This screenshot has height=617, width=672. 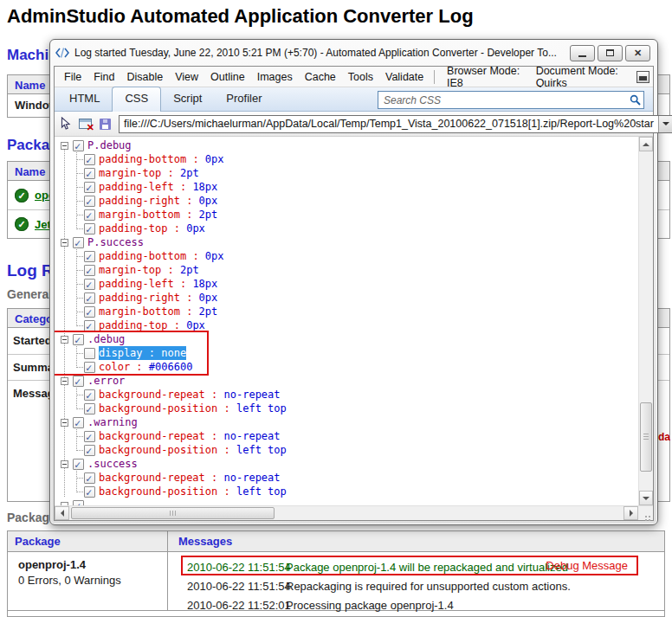 I want to click on tab-css: CSS, so click(x=137, y=99).